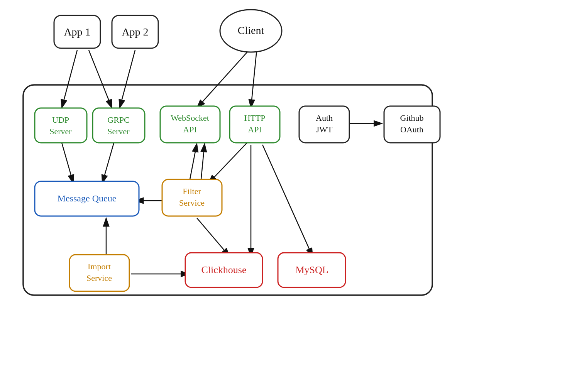 The width and height of the screenshot is (562, 392). What do you see at coordinates (192, 191) in the screenshot?
I see `filter-service-label: Filter` at bounding box center [192, 191].